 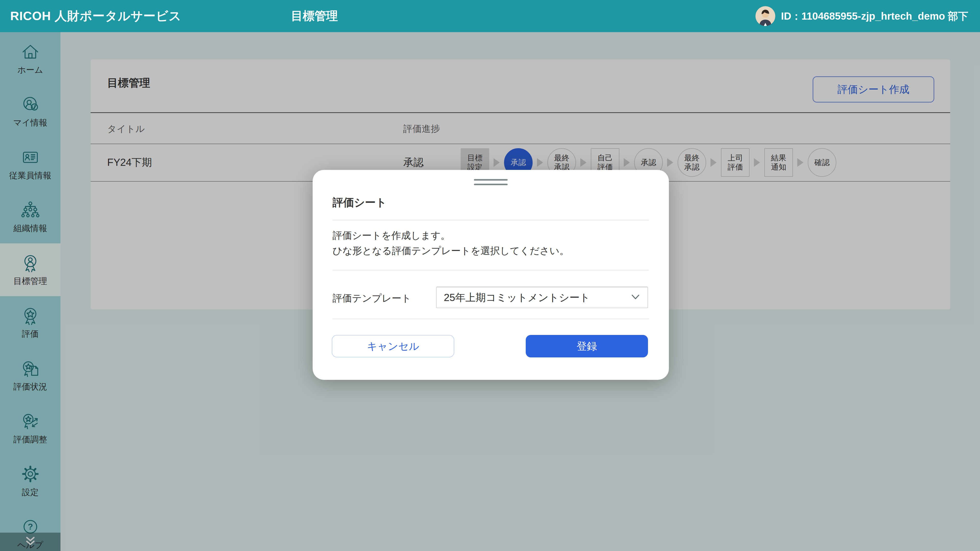 I want to click on evaluation-sheet-dialog: 評価シート 評価シートを作成します。 ひな形となる評価テンプレートを選択してくだ…, so click(x=491, y=275).